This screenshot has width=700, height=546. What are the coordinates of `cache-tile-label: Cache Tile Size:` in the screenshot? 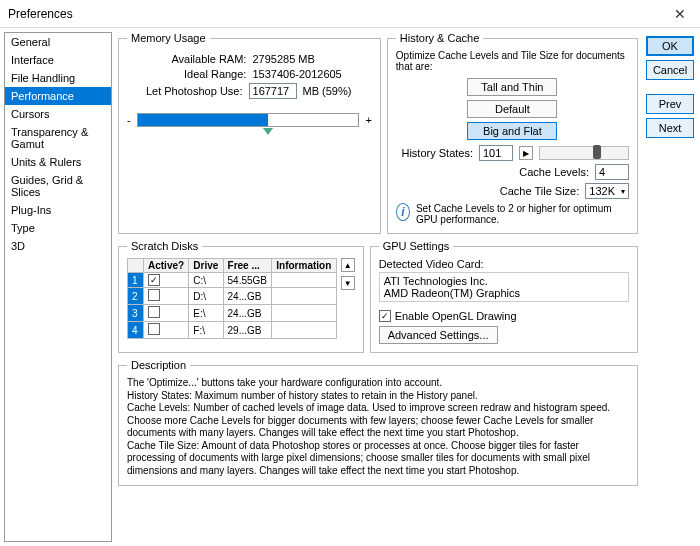 It's located at (488, 191).